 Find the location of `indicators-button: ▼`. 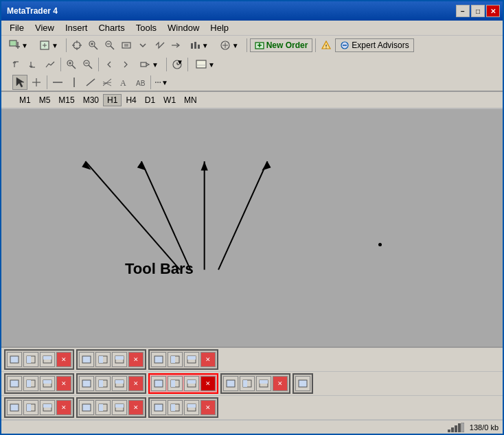

indicators-button: ▼ is located at coordinates (229, 45).